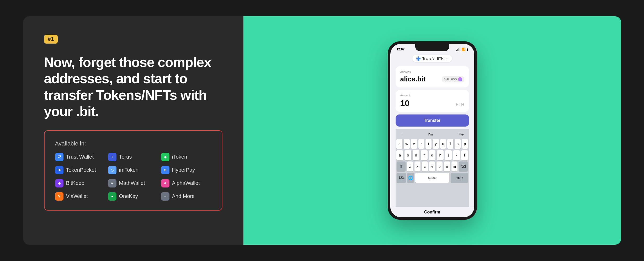 This screenshot has width=644, height=261. Describe the element at coordinates (424, 155) in the screenshot. I see `kb-key-f: f` at that location.